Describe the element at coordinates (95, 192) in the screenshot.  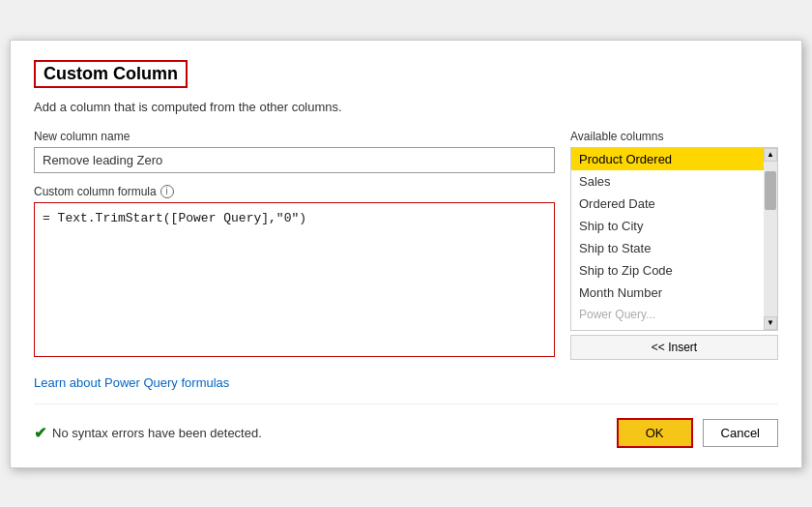
I see `formula-label: Custom column formula` at that location.